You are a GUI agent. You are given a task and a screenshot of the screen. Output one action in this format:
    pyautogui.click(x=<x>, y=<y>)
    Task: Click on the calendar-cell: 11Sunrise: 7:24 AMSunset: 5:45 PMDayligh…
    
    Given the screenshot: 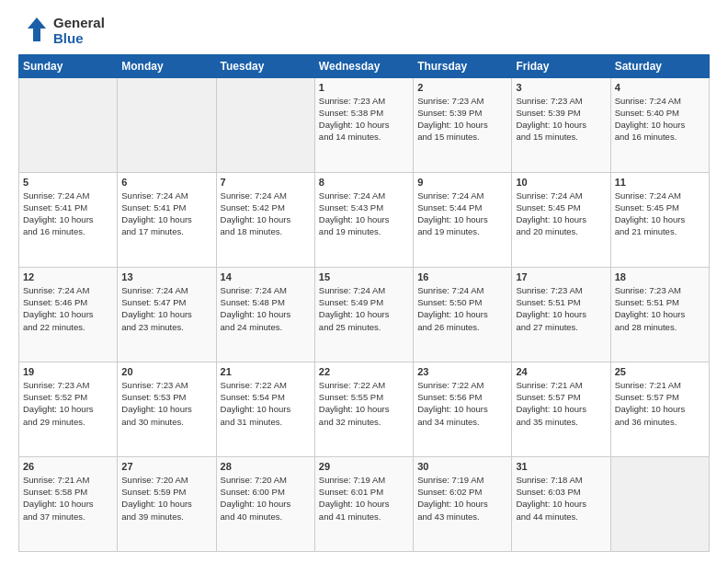 What is the action you would take?
    pyautogui.click(x=660, y=219)
    